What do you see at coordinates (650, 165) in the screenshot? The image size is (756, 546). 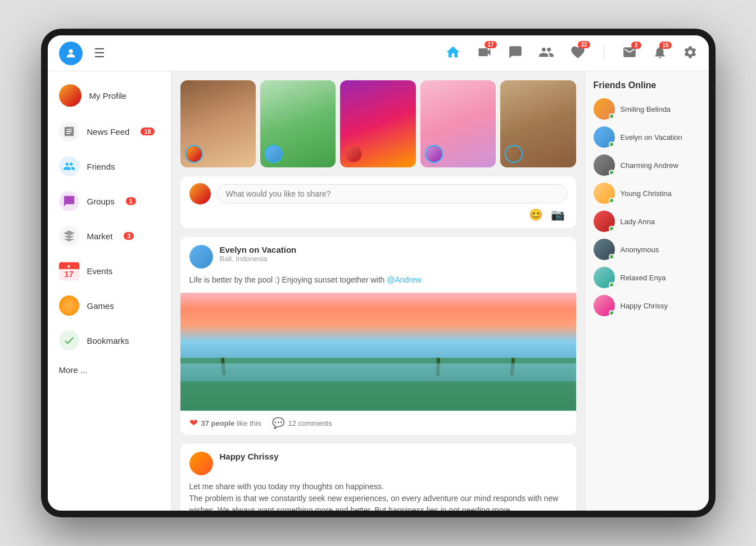 I see `friend-name-andrew: Charming Andrew` at bounding box center [650, 165].